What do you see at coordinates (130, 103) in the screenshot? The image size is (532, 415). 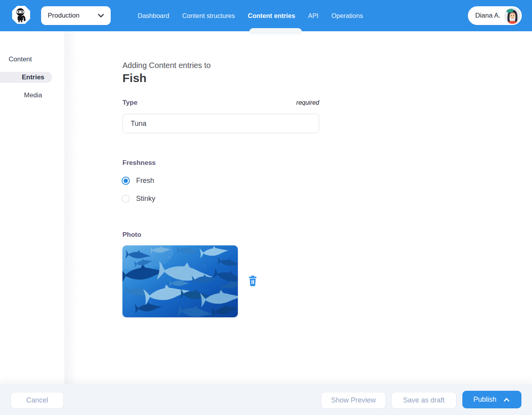 I see `type-field-label: Type` at bounding box center [130, 103].